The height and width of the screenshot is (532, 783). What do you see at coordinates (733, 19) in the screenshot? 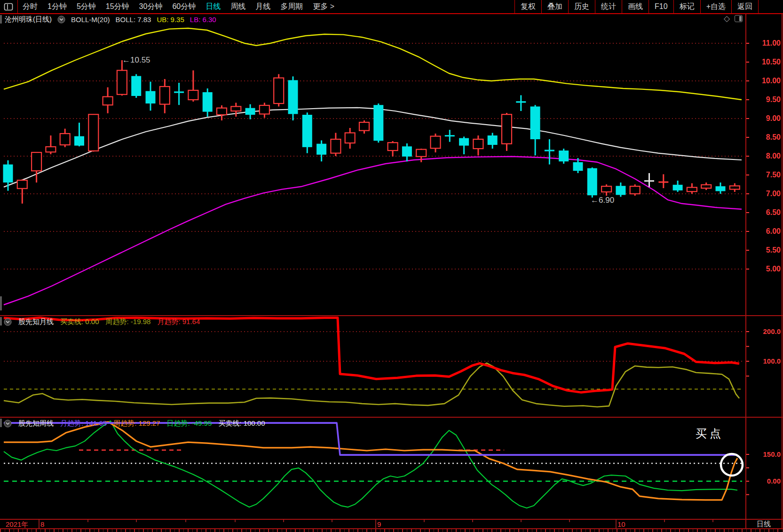
I see `header-icons: ◇` at bounding box center [733, 19].